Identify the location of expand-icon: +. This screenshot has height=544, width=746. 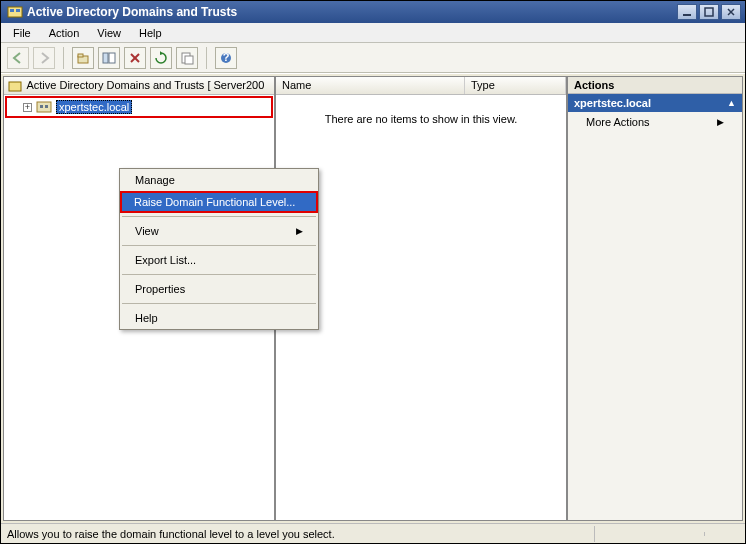
(28, 108).